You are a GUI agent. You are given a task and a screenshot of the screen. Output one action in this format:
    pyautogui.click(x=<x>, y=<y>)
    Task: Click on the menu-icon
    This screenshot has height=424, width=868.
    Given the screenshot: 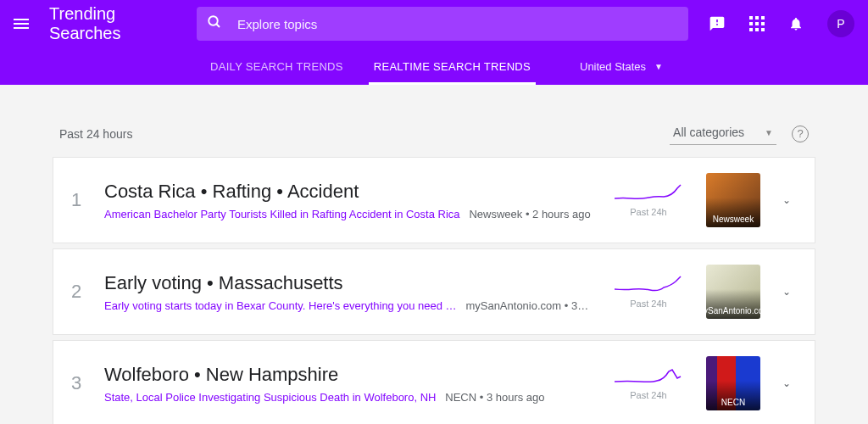 What is the action you would take?
    pyautogui.click(x=21, y=24)
    